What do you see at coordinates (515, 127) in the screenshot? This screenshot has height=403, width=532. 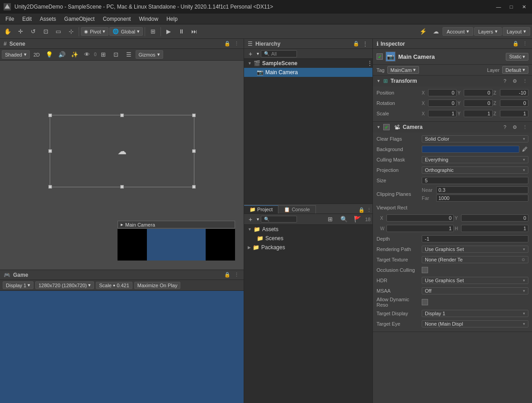 I see `camera-settings-button: ⚙` at bounding box center [515, 127].